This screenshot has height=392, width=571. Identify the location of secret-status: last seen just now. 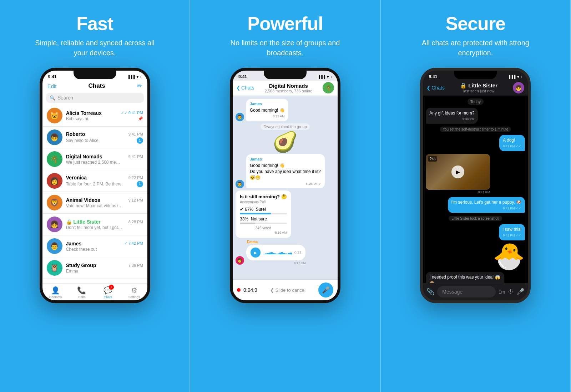
(479, 91).